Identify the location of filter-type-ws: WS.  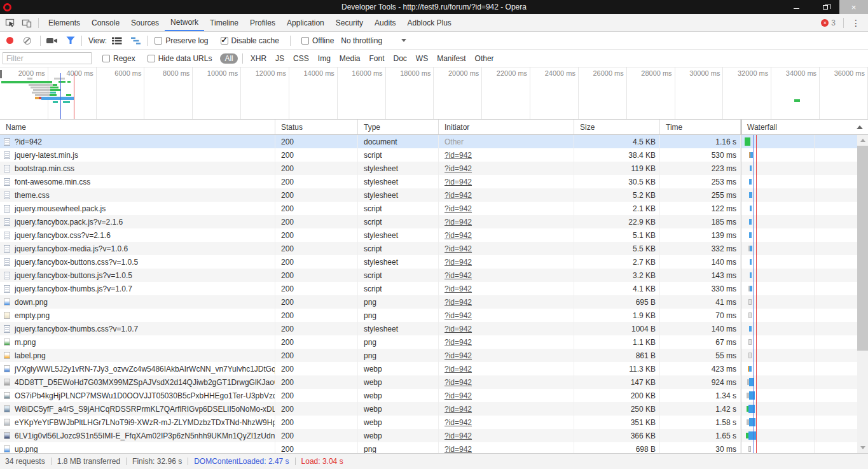
(422, 59).